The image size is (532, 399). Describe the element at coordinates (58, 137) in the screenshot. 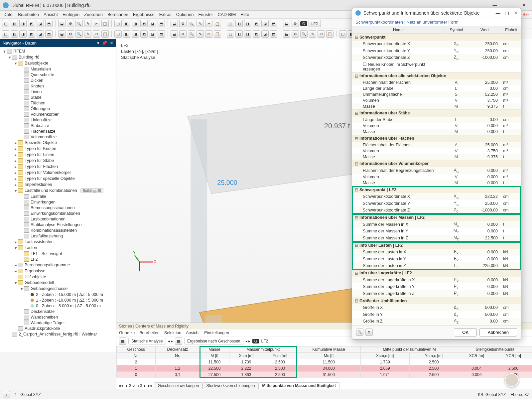

I see `tree-item: Volumensätze` at that location.